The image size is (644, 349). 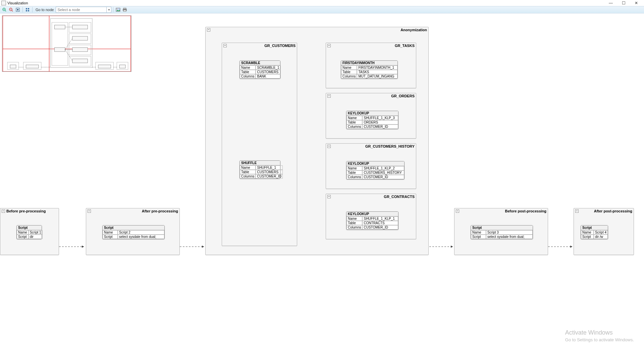 I want to click on node-row: NameSHUFFLE_1_KLP_3, so click(x=372, y=118).